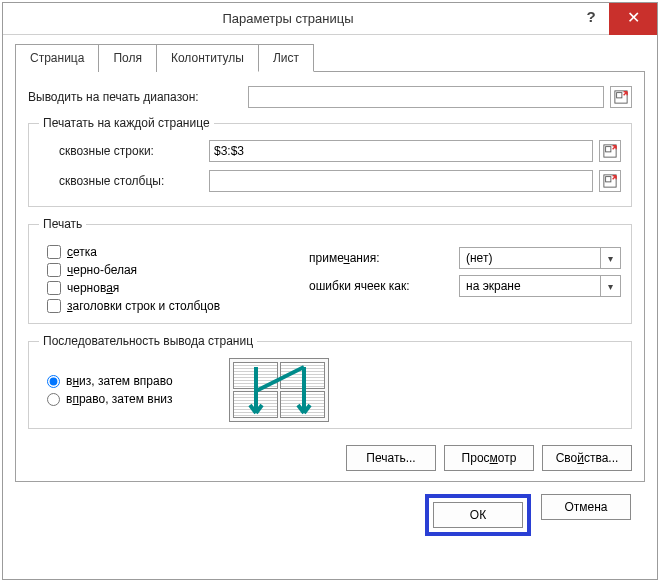 This screenshot has width=661, height=584. I want to click on over-then-down-radio, so click(54, 400).